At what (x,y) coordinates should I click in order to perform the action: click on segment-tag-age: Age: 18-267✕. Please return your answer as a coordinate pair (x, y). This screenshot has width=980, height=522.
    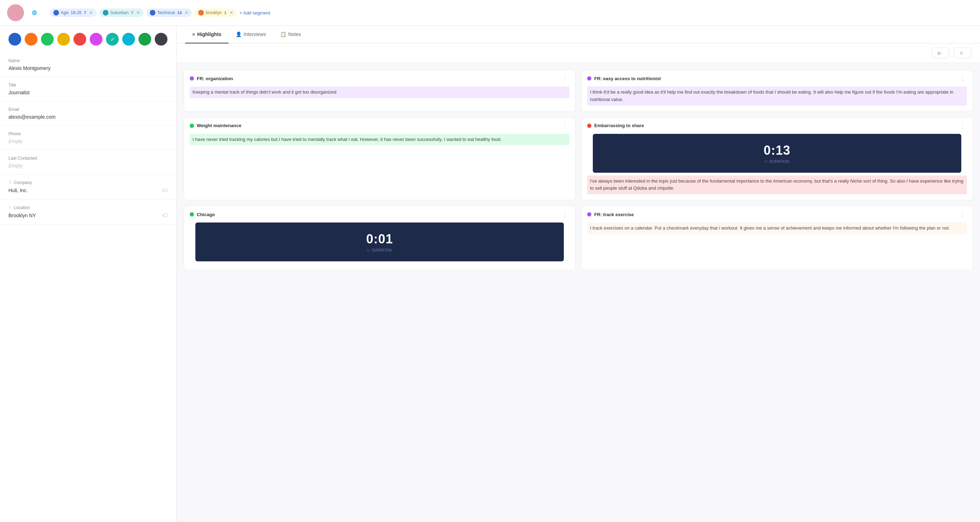
    Looking at the image, I should click on (73, 13).